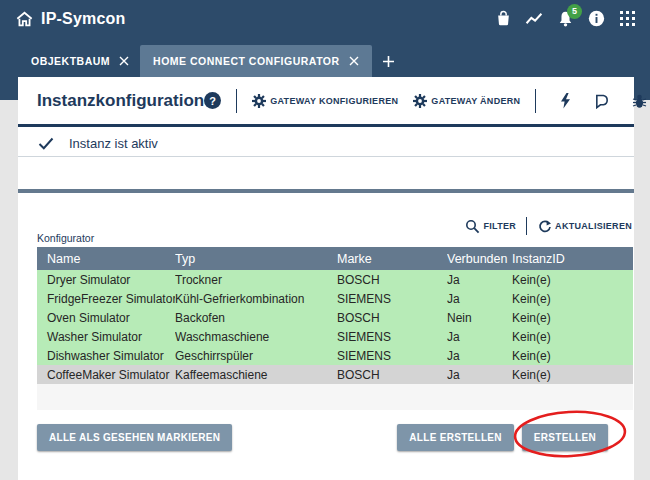 The image size is (650, 480). Describe the element at coordinates (596, 19) in the screenshot. I see `info-icon` at that location.